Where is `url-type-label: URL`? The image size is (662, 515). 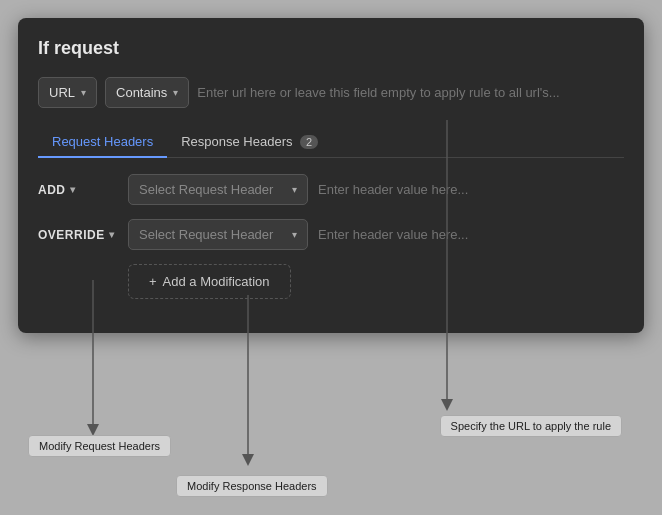 url-type-label: URL is located at coordinates (62, 92).